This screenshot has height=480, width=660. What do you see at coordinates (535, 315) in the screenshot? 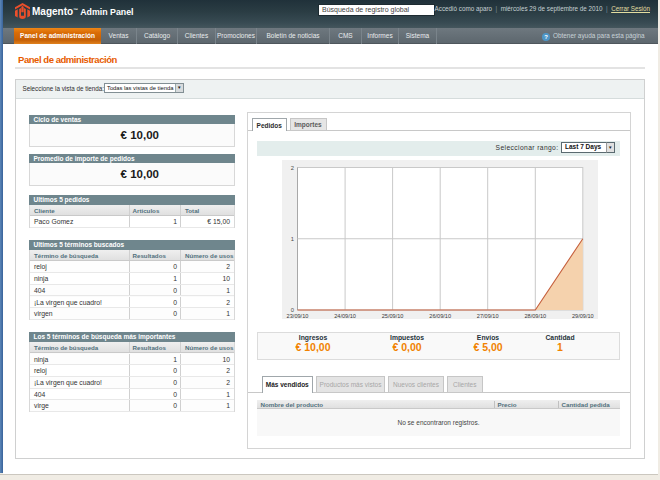
I see `svg-text: 28/09/10` at bounding box center [535, 315].